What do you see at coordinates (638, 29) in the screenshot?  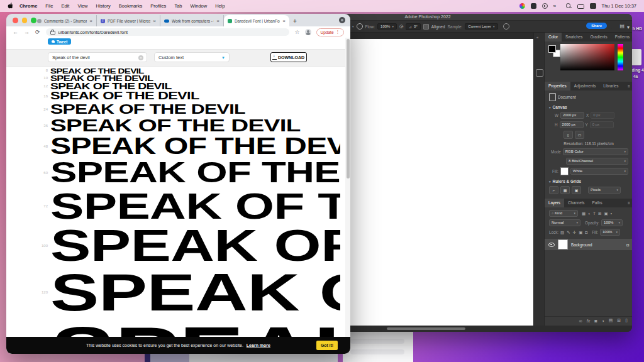 I see `desktop-icon-label-macintosh-hd: h HD` at bounding box center [638, 29].